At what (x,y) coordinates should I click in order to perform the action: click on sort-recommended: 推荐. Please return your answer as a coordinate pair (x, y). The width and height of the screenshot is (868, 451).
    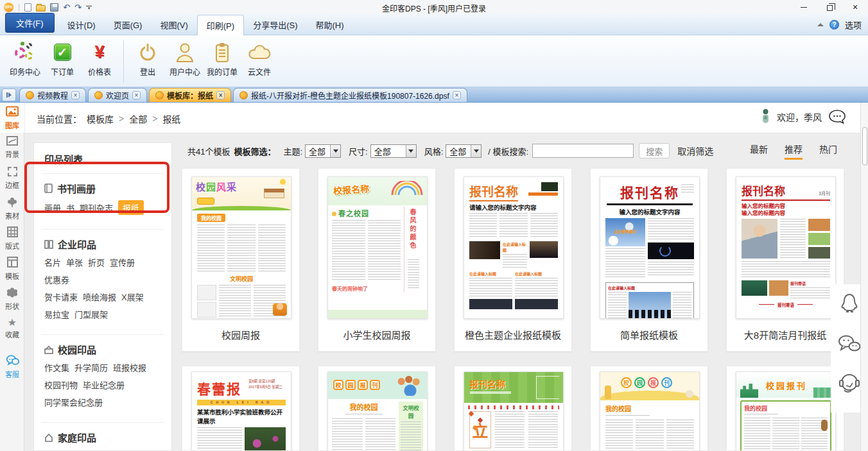
    Looking at the image, I should click on (794, 151).